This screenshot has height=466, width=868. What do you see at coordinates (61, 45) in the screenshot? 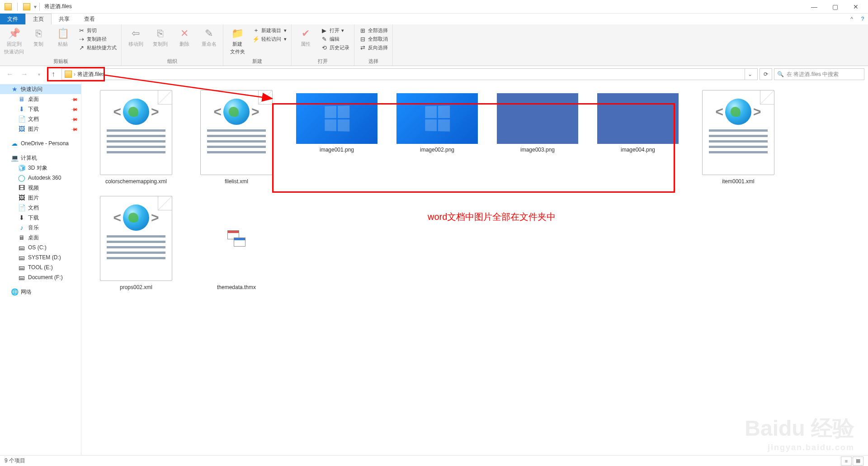
I see `ribbon-group-clipboard: 📌 固定到 快速访问 ⎘ 复制 📋 粘贴 ✂剪切 ⇢复制路径 ↗粘贴快捷方式 剪…` at bounding box center [61, 45].